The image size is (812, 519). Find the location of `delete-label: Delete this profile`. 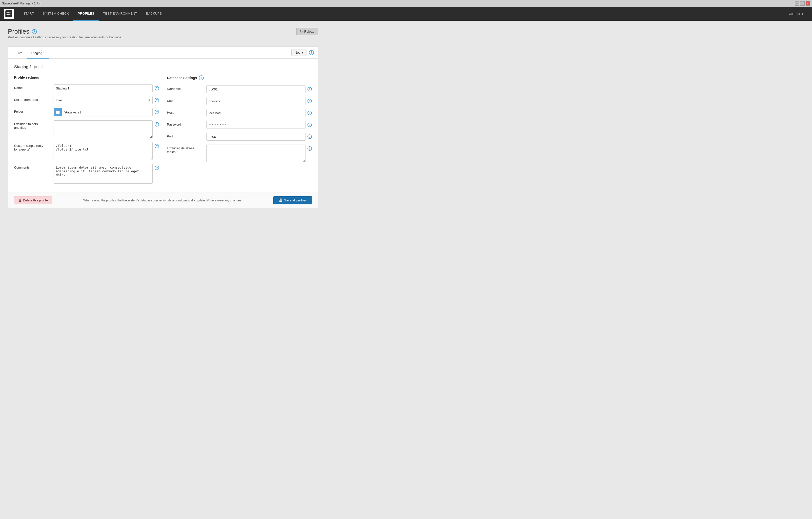

delete-label: Delete this profile is located at coordinates (35, 200).